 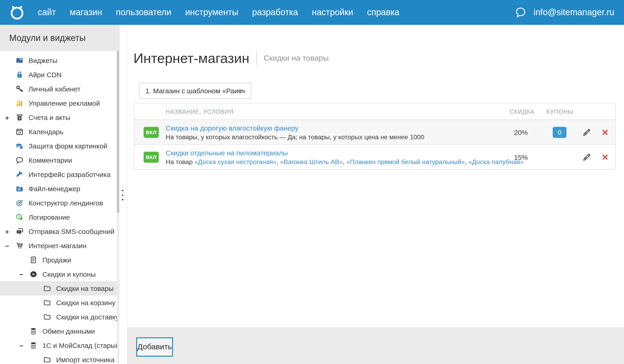 What do you see at coordinates (85, 288) in the screenshot?
I see `sidebar-item-label: Скидки на товары` at bounding box center [85, 288].